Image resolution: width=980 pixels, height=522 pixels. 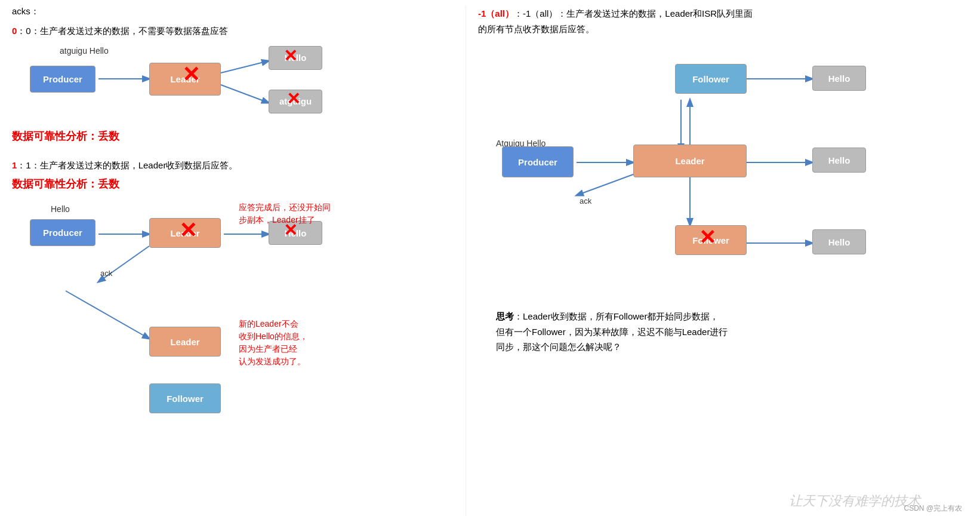 I want to click on box-hello-right-top: Hello, so click(x=839, y=78).